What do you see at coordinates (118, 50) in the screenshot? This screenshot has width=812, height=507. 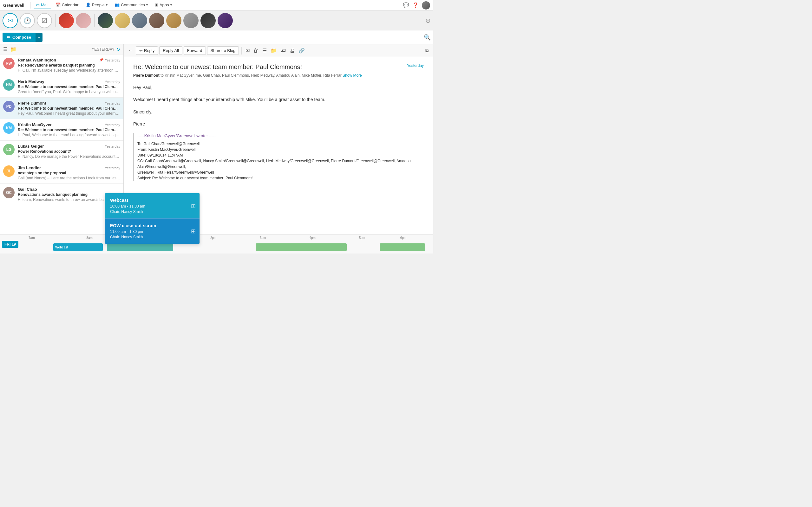 I see `refresh-icon: ↻` at bounding box center [118, 50].